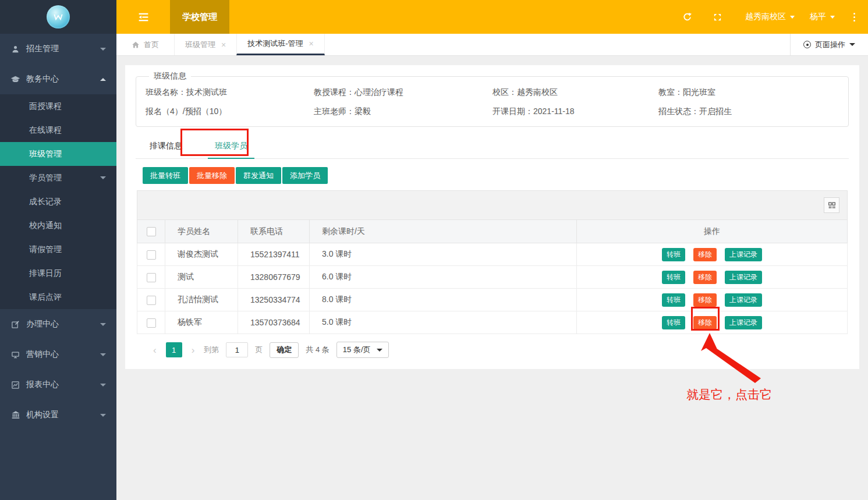 The image size is (868, 500). I want to click on breadcrumb-tabbar: 首页 班级管理 × 技术测试班-管理 × 页面操作, so click(493, 45).